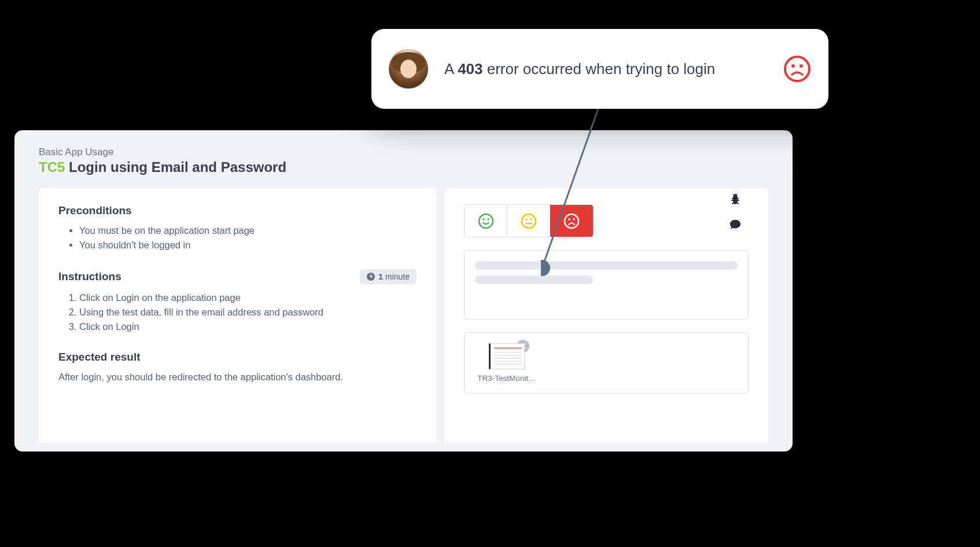 Image resolution: width=980 pixels, height=547 pixels. Describe the element at coordinates (735, 201) in the screenshot. I see `bug-icon` at that location.